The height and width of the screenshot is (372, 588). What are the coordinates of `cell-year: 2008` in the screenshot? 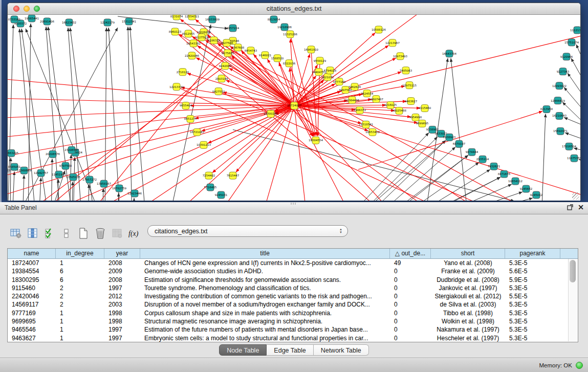 It's located at (122, 280).